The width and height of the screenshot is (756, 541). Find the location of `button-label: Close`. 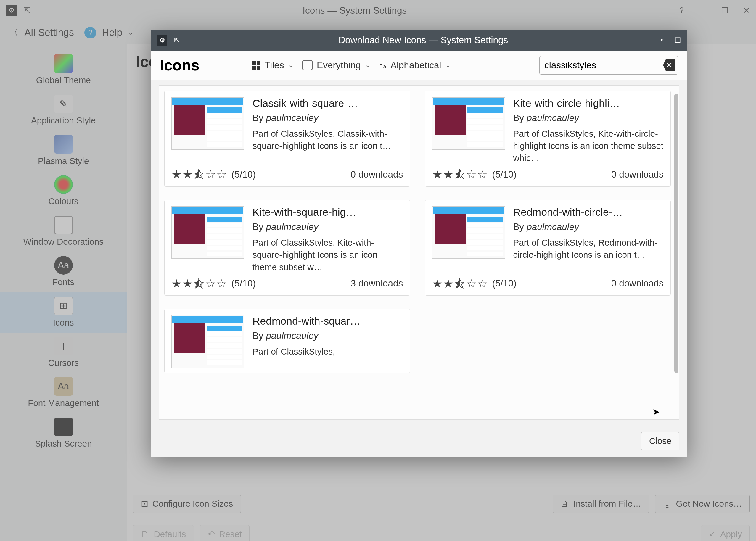

button-label: Close is located at coordinates (660, 441).